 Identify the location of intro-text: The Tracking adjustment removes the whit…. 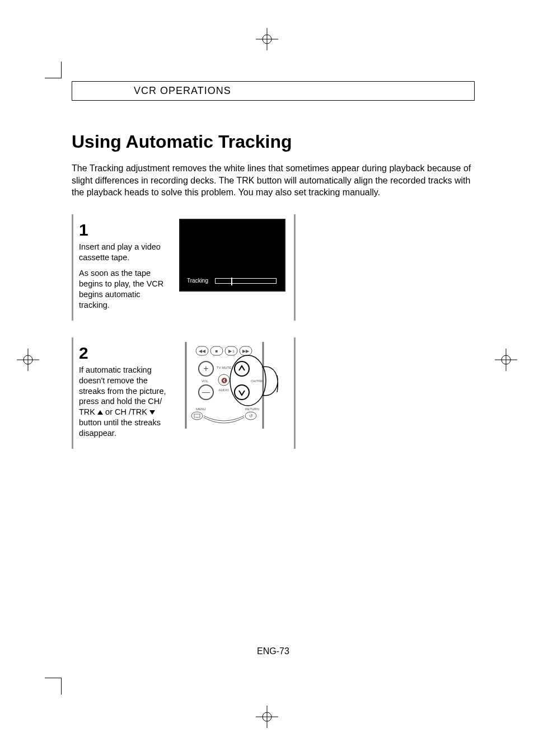
(273, 180).